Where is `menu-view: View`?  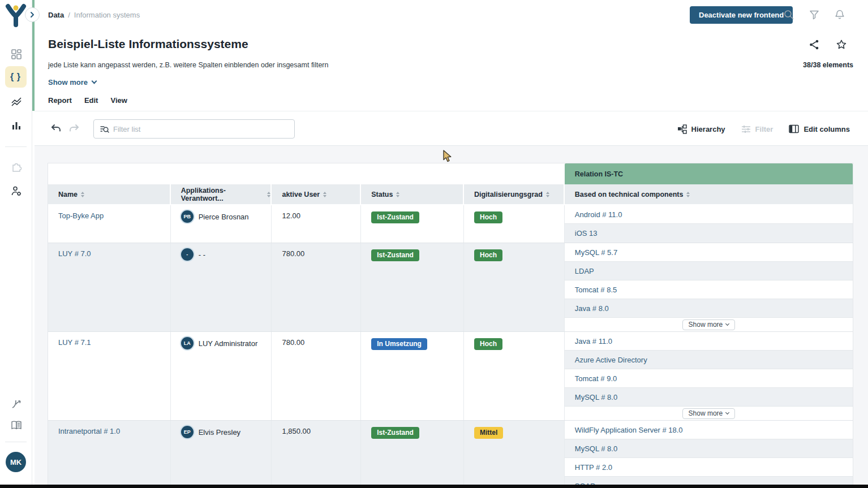 menu-view: View is located at coordinates (119, 101).